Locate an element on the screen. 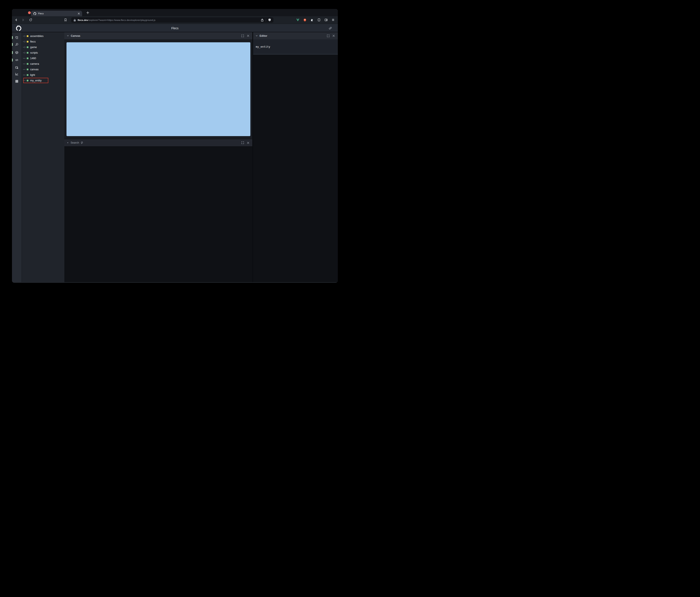  tree-item-label: scripts is located at coordinates (34, 53).